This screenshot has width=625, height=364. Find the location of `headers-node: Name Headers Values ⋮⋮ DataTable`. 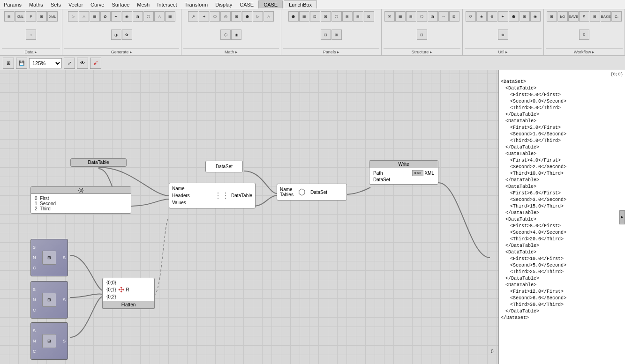

headers-node: Name Headers Values ⋮⋮ DataTable is located at coordinates (212, 196).